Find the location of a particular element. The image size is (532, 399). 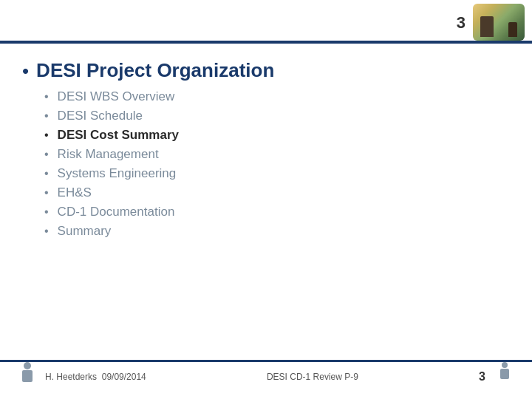

sub-bullet-text: Risk Management is located at coordinates (108, 154).